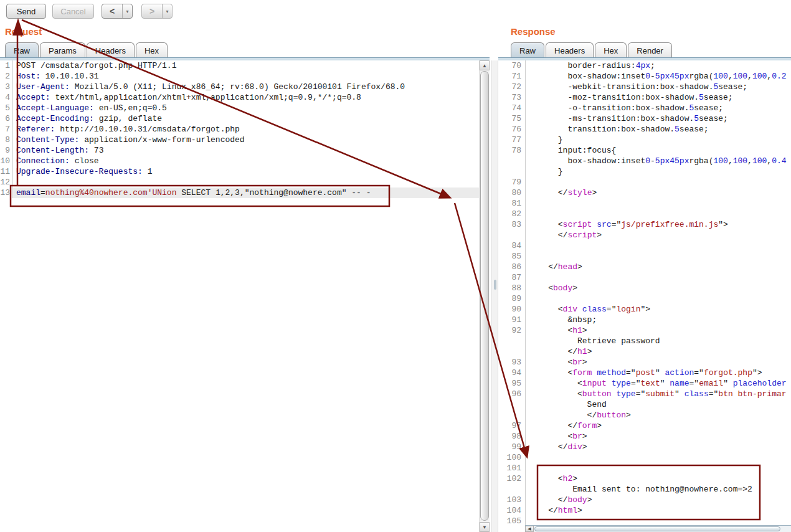 This screenshot has height=532, width=791. I want to click on response-tab-raw: Raw, so click(528, 50).